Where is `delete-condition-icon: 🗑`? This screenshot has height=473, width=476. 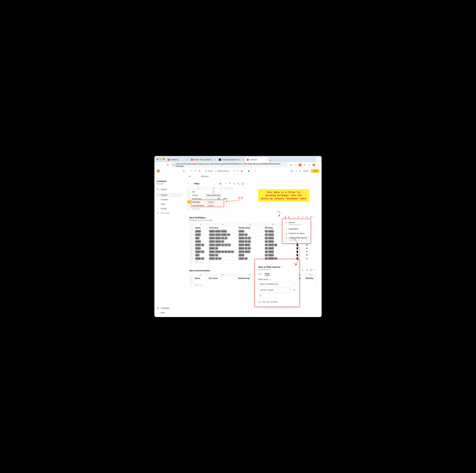 delete-condition-icon: 🗑 is located at coordinates (294, 290).